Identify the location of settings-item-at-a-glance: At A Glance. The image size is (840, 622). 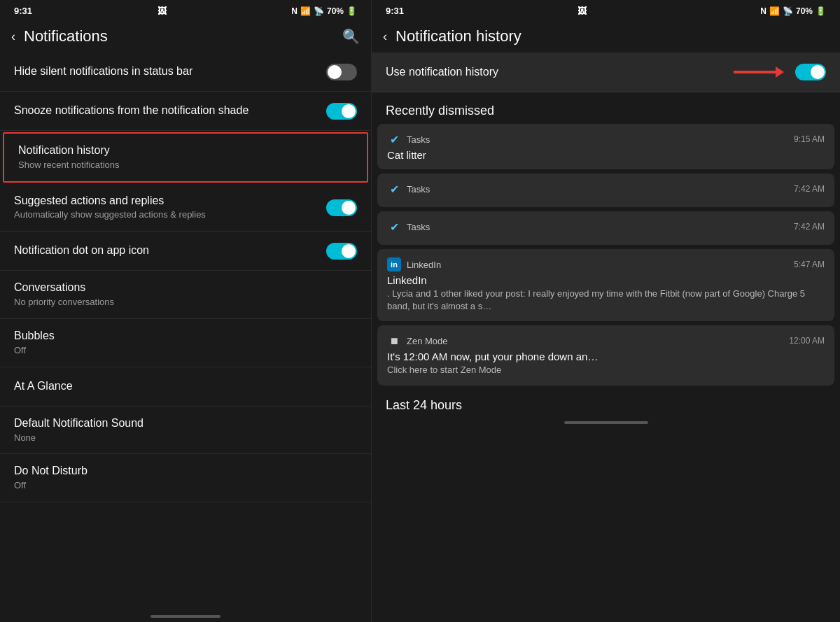
(186, 387).